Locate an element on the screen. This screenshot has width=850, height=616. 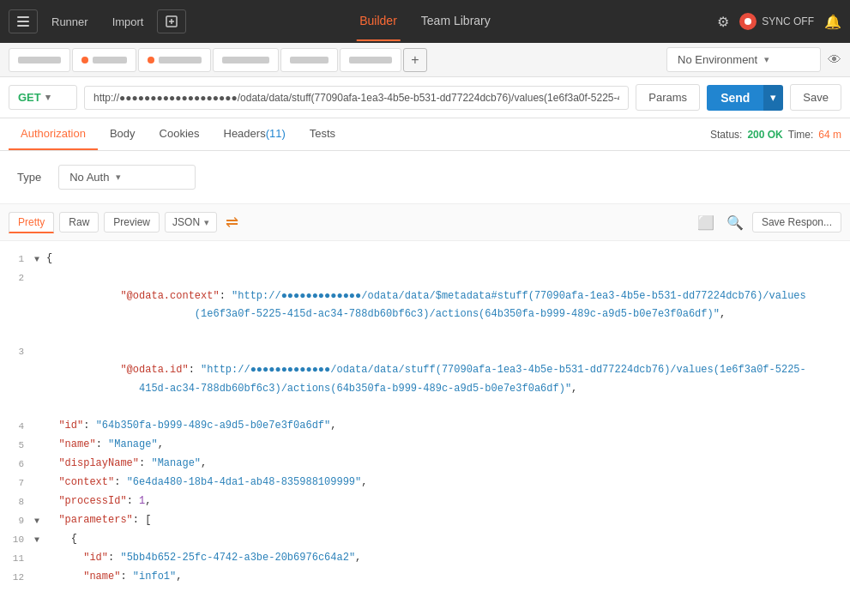
no-auth-label: No Auth is located at coordinates (89, 177).